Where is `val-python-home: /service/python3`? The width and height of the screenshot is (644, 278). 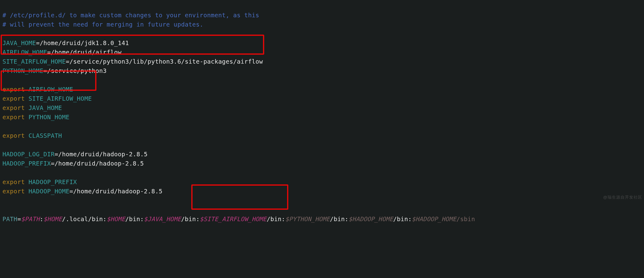 val-python-home: /service/python3 is located at coordinates (77, 71).